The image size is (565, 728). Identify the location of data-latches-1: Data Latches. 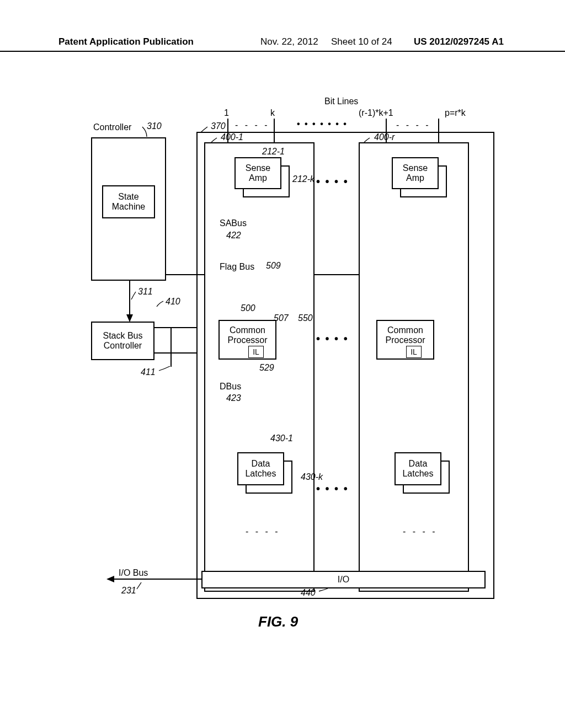
(260, 469).